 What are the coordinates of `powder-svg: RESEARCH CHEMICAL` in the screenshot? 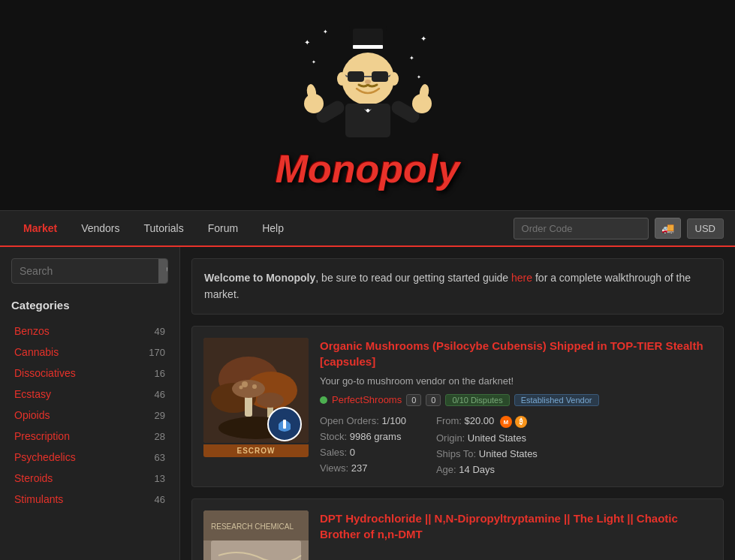 It's located at (256, 535).